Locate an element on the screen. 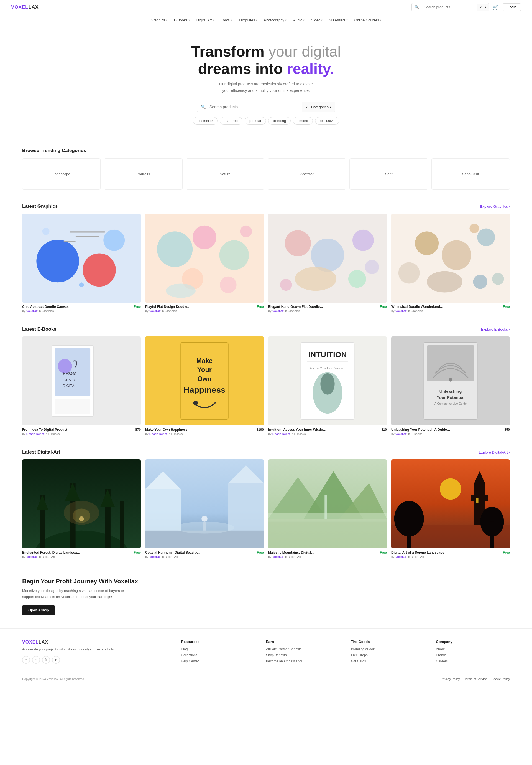  category-card-sans-serif: Sans-Serif is located at coordinates (471, 174).